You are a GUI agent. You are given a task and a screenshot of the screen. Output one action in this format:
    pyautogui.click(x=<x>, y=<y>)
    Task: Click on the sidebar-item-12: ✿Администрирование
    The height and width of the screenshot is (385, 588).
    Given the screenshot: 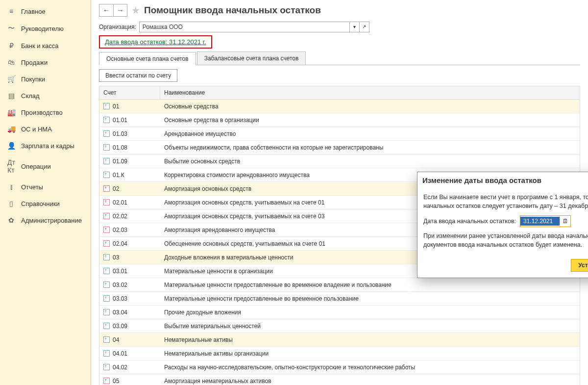 What is the action you would take?
    pyautogui.click(x=45, y=220)
    